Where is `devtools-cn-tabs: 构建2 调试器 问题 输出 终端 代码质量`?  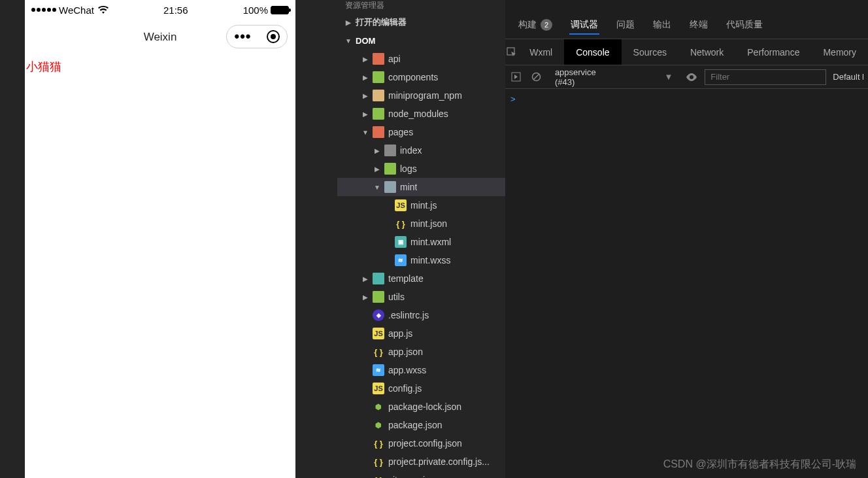
devtools-cn-tabs: 构建2 调试器 问题 输出 终端 代码质量 is located at coordinates (686, 20).